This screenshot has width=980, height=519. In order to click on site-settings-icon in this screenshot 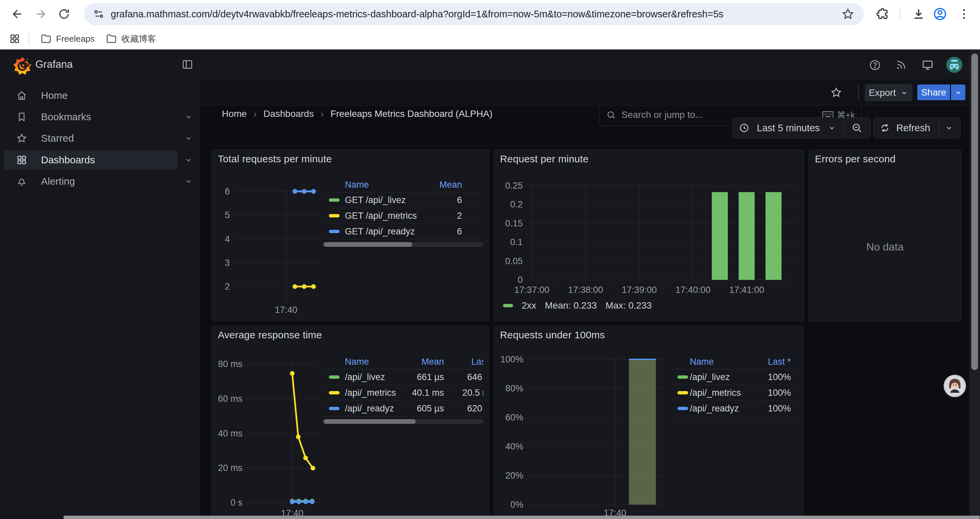, I will do `click(99, 14)`.